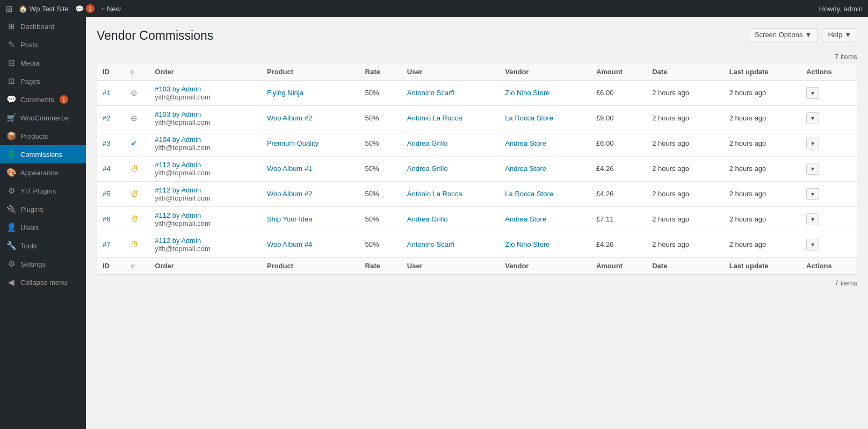 The width and height of the screenshot is (868, 429). I want to click on actions-button-6: ▾, so click(813, 245).